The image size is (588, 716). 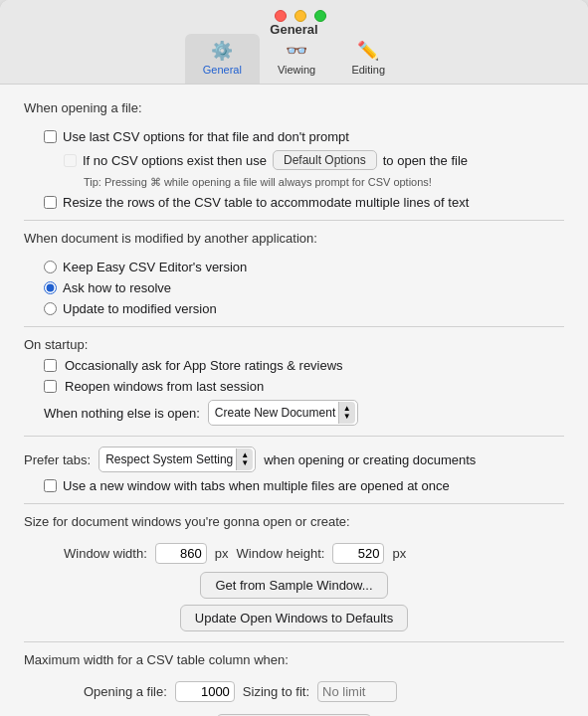 What do you see at coordinates (117, 288) in the screenshot?
I see `ask-resolve-text: Ask how to resolve` at bounding box center [117, 288].